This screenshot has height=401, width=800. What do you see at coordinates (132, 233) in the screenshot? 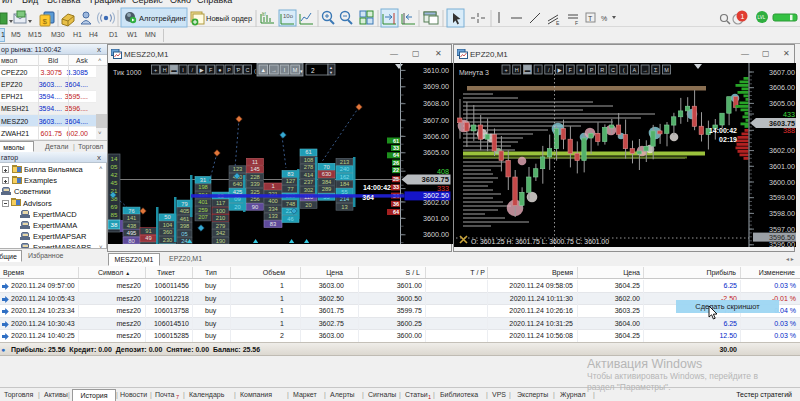
I see `svg-text: 495` at bounding box center [132, 233].